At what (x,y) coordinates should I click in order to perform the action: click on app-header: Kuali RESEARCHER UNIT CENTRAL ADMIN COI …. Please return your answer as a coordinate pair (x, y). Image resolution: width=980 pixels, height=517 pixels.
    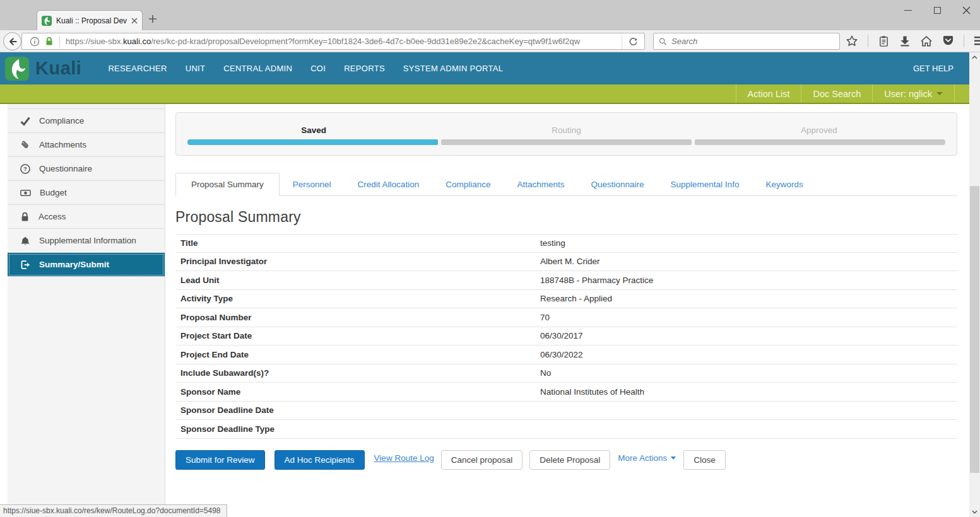
    Looking at the image, I should click on (485, 68).